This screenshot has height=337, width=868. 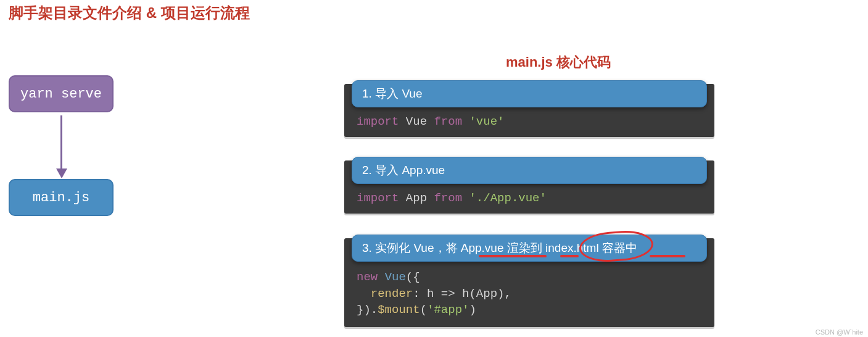 What do you see at coordinates (529, 294) in the screenshot?
I see `code-card-body: new Vue({ render: h => h(App), }).$mount…` at bounding box center [529, 294].